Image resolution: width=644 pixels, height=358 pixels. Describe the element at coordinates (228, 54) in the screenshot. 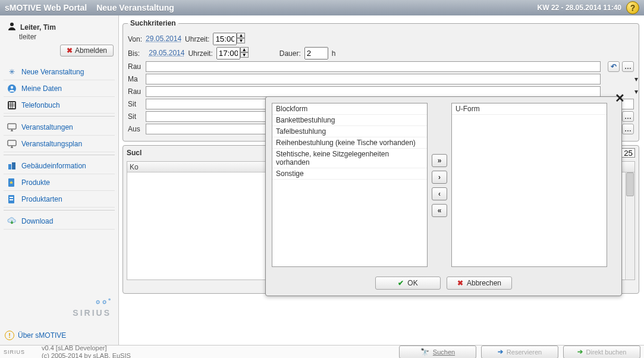

I see `to-time-input` at that location.